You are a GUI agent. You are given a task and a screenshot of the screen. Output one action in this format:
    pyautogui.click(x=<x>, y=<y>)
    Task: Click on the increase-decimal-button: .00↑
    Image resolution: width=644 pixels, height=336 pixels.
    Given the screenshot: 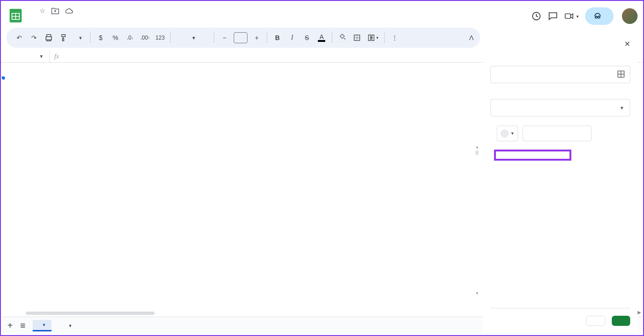 What is the action you would take?
    pyautogui.click(x=145, y=38)
    